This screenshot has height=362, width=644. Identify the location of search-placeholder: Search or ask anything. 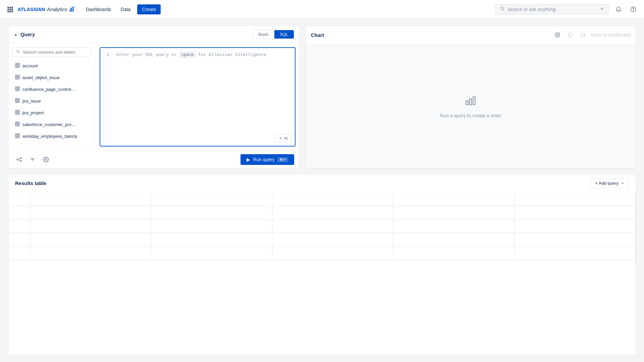
(531, 9).